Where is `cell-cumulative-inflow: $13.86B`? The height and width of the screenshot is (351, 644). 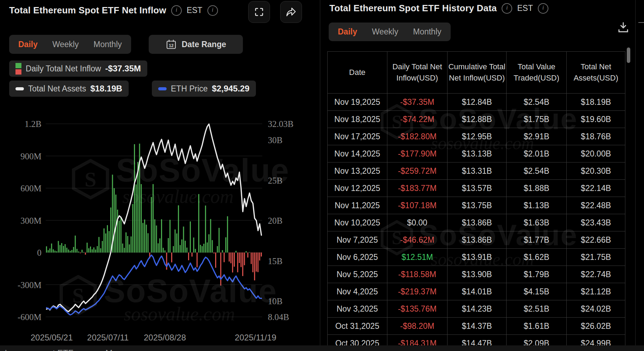 cell-cumulative-inflow: $13.86B is located at coordinates (477, 240).